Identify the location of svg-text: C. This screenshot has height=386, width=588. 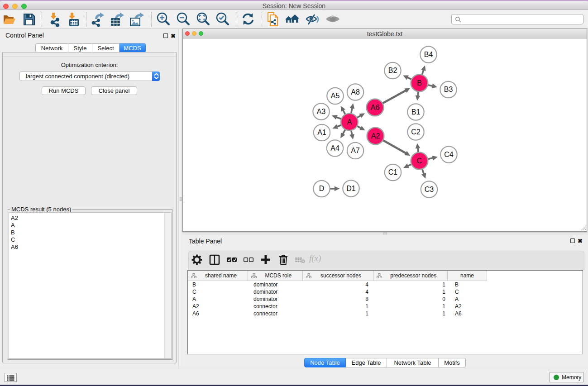
(420, 161).